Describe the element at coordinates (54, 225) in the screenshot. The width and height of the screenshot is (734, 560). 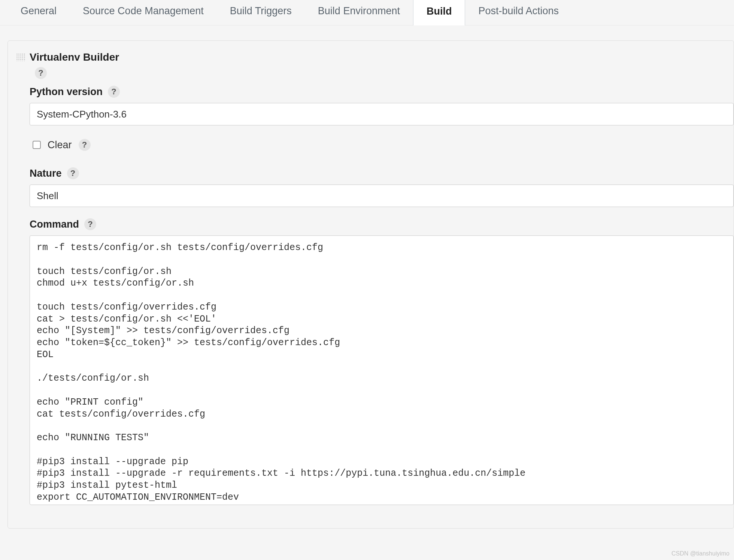
I see `command-label: Command` at that location.